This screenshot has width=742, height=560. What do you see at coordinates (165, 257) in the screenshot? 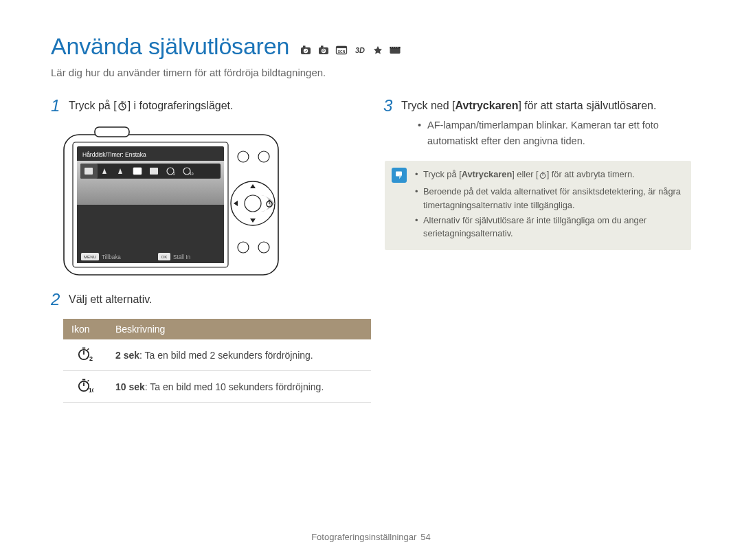
I see `svg-text: OK` at bounding box center [165, 257].